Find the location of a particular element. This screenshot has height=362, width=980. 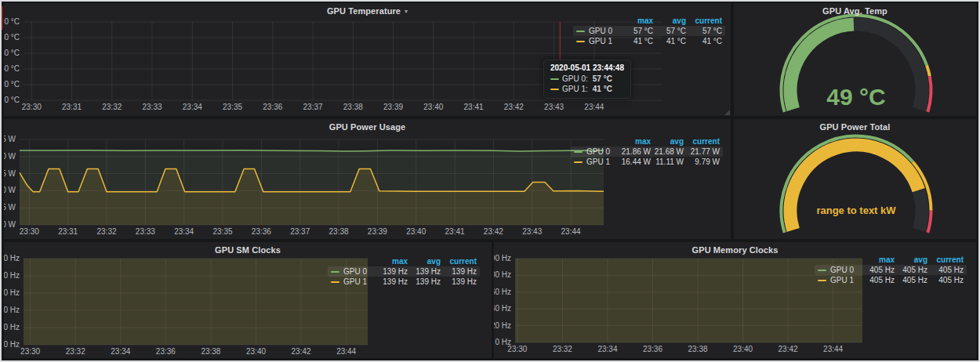

panel-title-gpu-sm-clocks: GPU SM Clocks is located at coordinates (248, 250).